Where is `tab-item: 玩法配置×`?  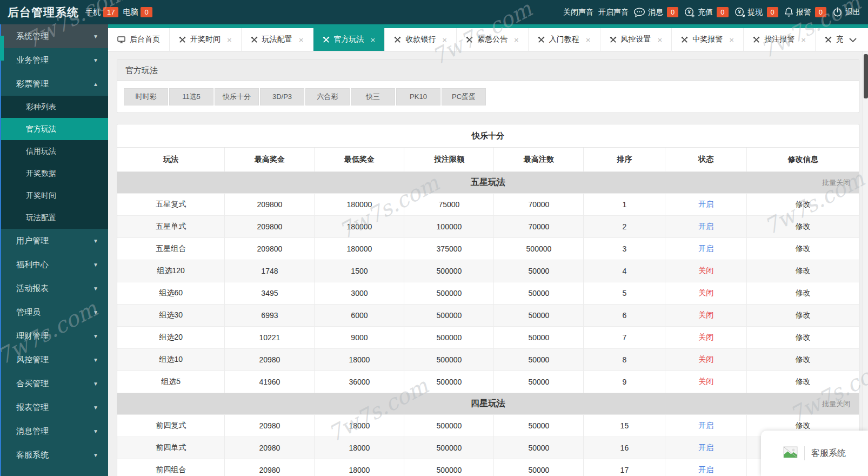 tab-item: 玩法配置× is located at coordinates (278, 39).